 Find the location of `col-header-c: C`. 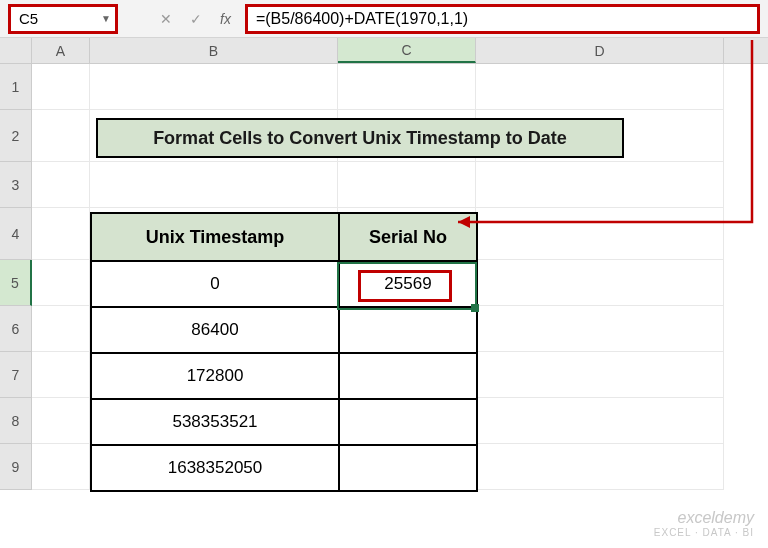

col-header-c: C is located at coordinates (407, 50).